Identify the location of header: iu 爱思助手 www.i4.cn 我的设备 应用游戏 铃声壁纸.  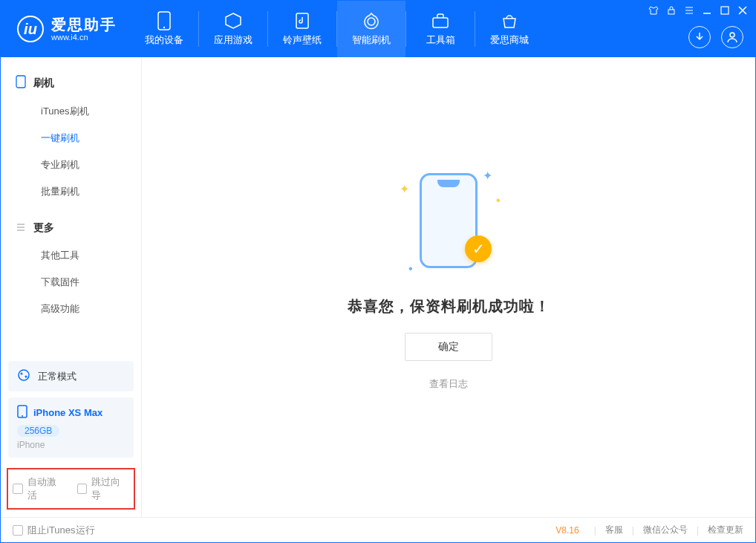
(378, 29).